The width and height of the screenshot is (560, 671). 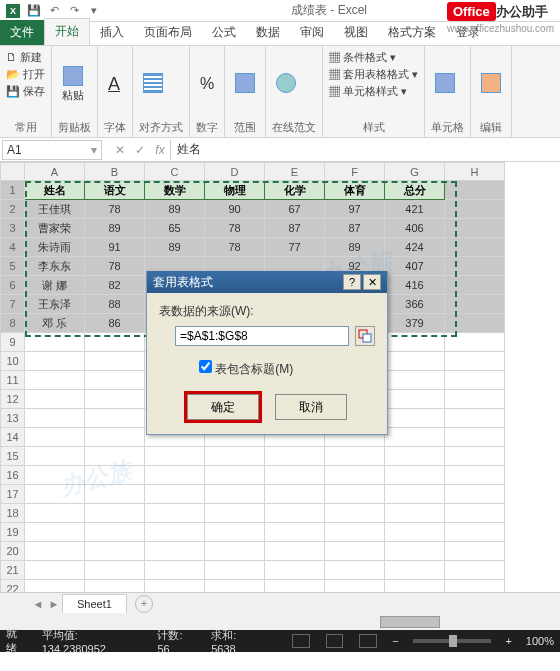 What do you see at coordinates (235, 210) in the screenshot?
I see `cell: 90` at bounding box center [235, 210].